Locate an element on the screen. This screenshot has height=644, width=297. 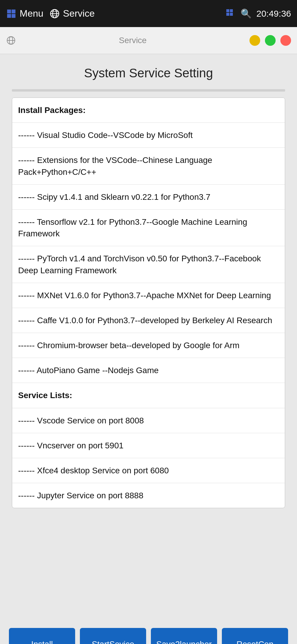
list-item: ------ PyTorch v1.4 and TorchVison v0.50… is located at coordinates (148, 265).